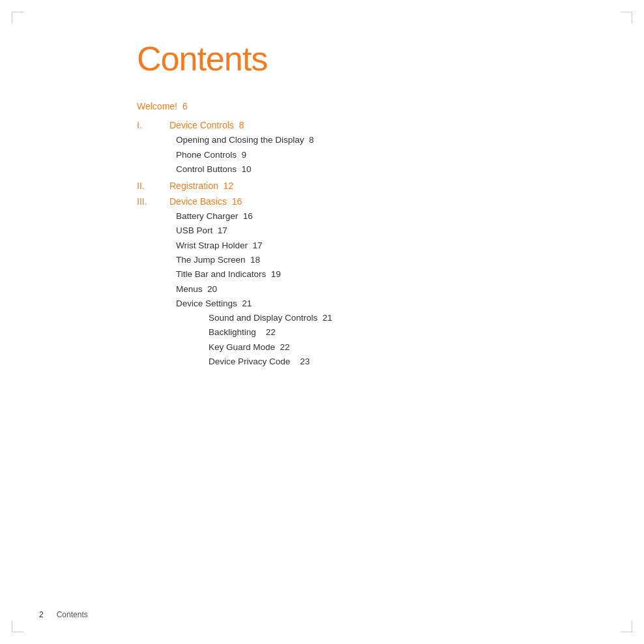 The width and height of the screenshot is (644, 644). Describe the element at coordinates (390, 246) in the screenshot. I see `section-iii-sub-3: Wrist Strap Holder 17` at that location.